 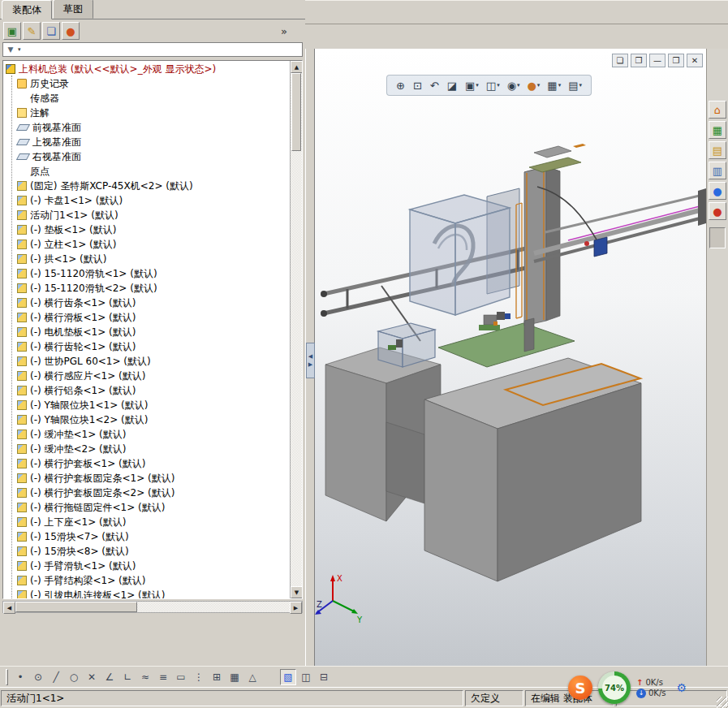 What do you see at coordinates (235, 677) in the screenshot?
I see `sketch-tool-icon-button: ▦` at bounding box center [235, 677].